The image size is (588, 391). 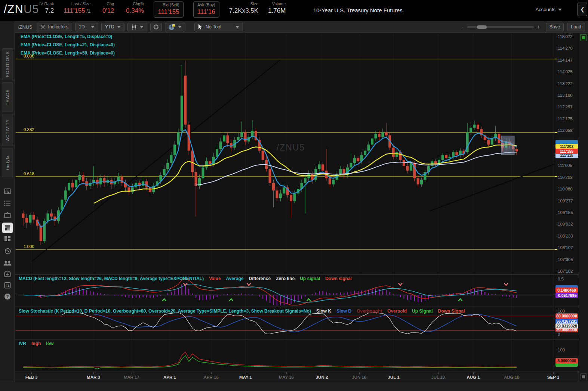 What do you see at coordinates (113, 27) in the screenshot?
I see `range-dropdown: YTD` at bounding box center [113, 27].